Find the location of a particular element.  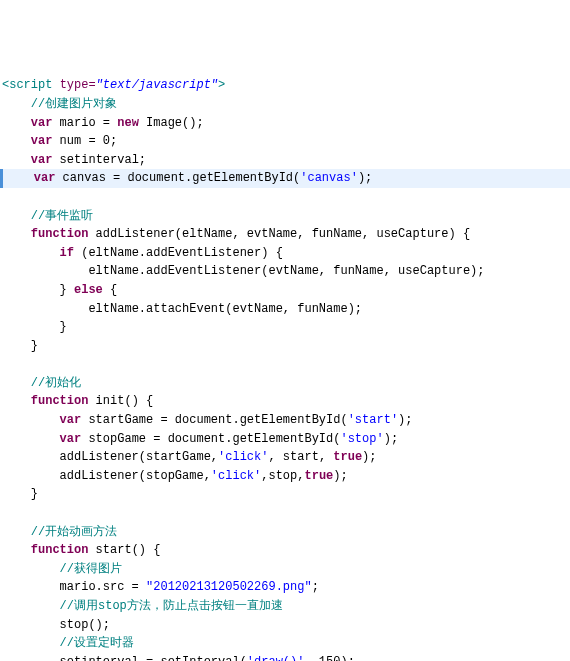

code-text: setinterval = setInterval( is located at coordinates (154, 658).